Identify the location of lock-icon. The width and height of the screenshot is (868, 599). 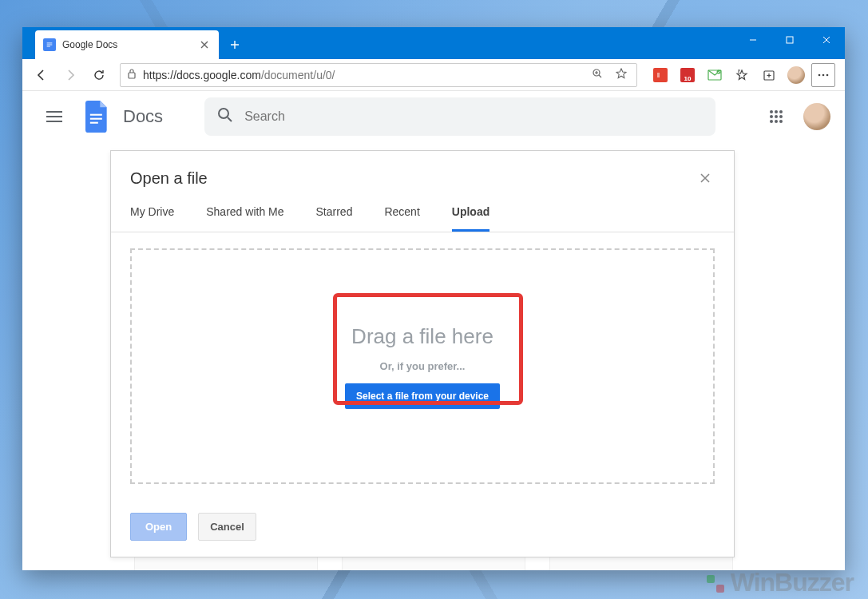
(132, 75).